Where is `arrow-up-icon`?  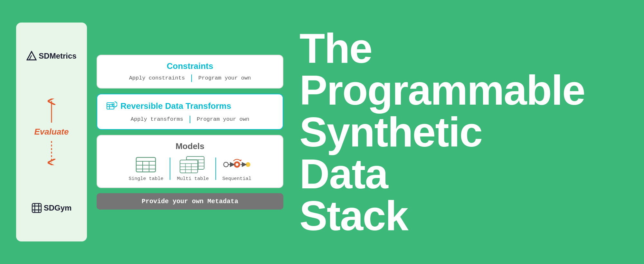
arrow-up-icon is located at coordinates (52, 111).